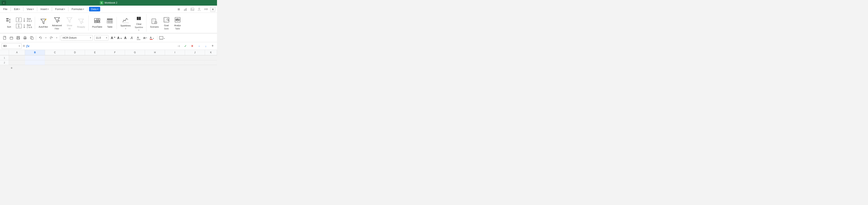 This screenshot has width=868, height=205. I want to click on menu-view: View ▾, so click(30, 9).